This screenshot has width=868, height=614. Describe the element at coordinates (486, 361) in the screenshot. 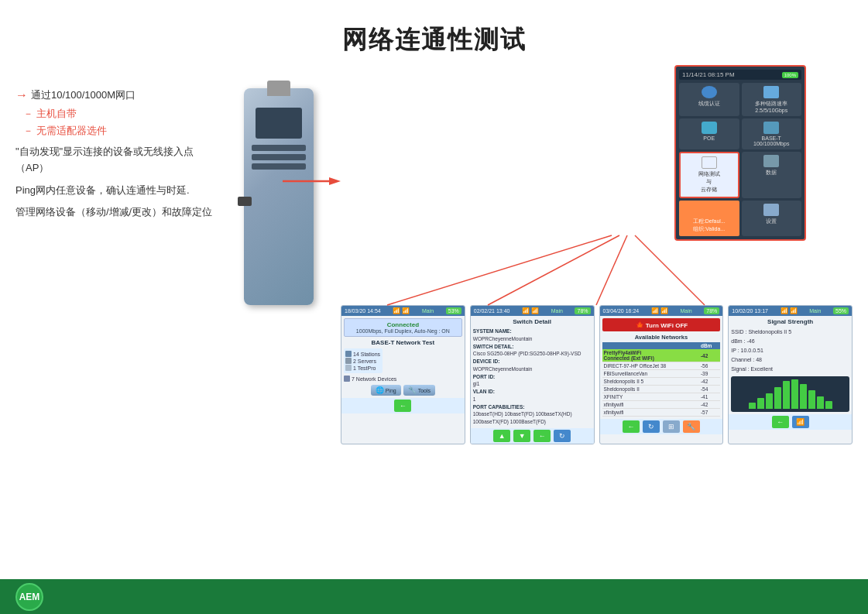

I see `device-id-label: Device ID:` at that location.